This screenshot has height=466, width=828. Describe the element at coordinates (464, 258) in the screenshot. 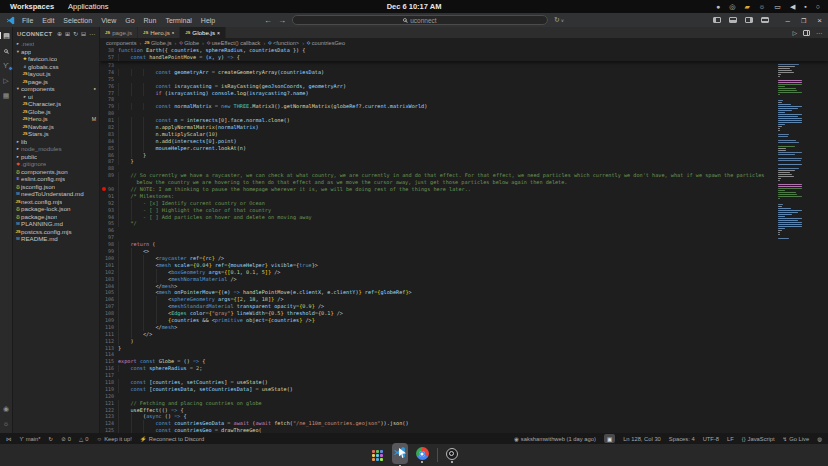

I see `code-line: 100<raycaster ref={rc} />` at that location.